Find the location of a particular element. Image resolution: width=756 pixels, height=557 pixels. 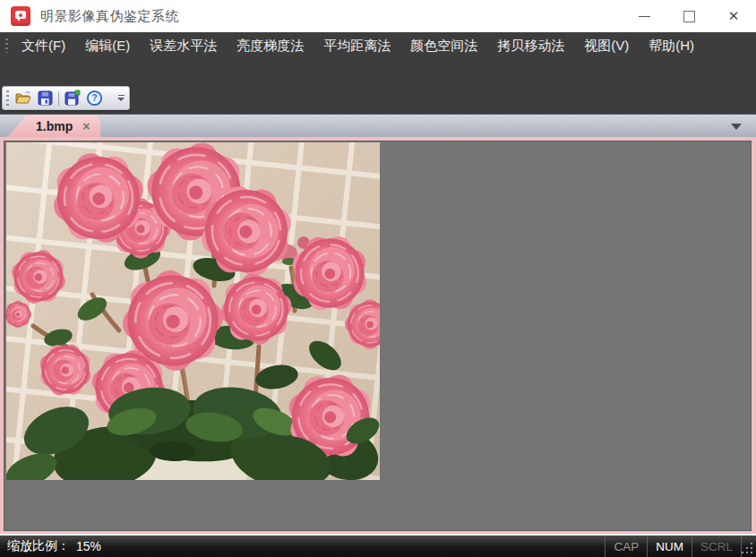

menu-item-average-distance: 平均距离法 is located at coordinates (357, 47).